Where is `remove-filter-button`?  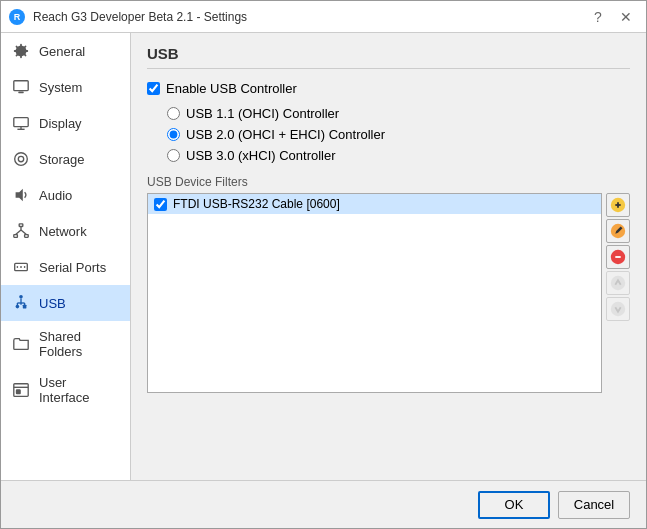
remove-filter-button is located at coordinates (618, 257).